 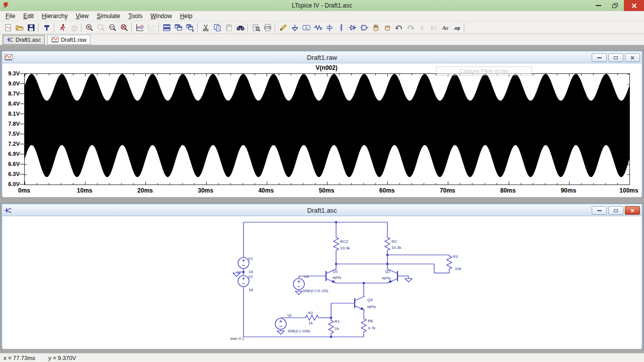 What do you see at coordinates (295, 28) in the screenshot?
I see `place-ground-button` at bounding box center [295, 28].